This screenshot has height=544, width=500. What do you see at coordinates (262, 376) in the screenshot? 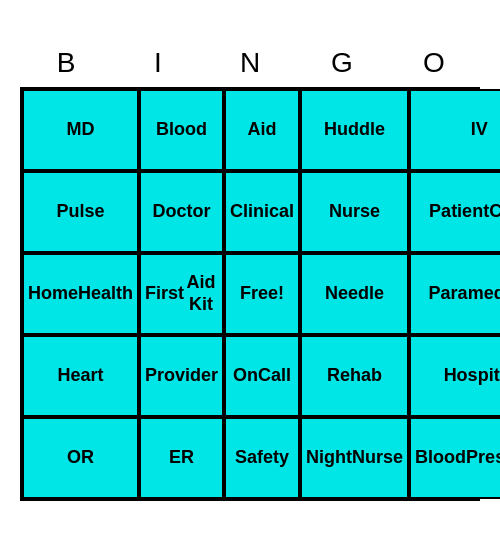
I see `bingo-cell-17: OnCall` at bounding box center [262, 376].